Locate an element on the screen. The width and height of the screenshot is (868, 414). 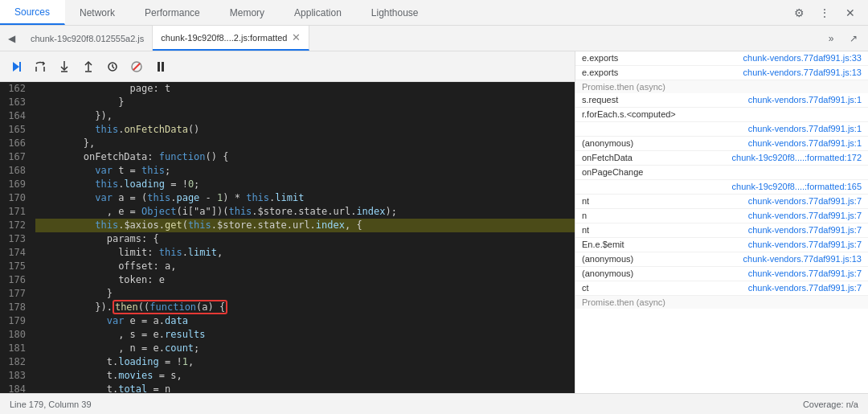
file-tab-chunk1: chunk-19c920f8.012555a2.js is located at coordinates (88, 39).